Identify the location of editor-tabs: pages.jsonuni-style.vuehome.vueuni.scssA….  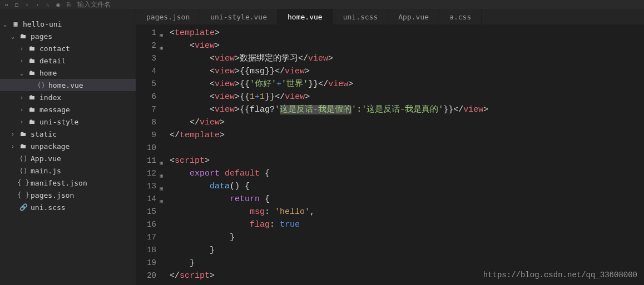
(390, 17).